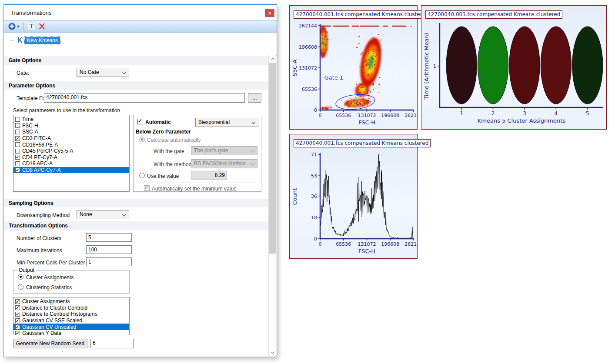 The image size is (615, 364). I want to click on dialog-title: Transformations, so click(31, 13).